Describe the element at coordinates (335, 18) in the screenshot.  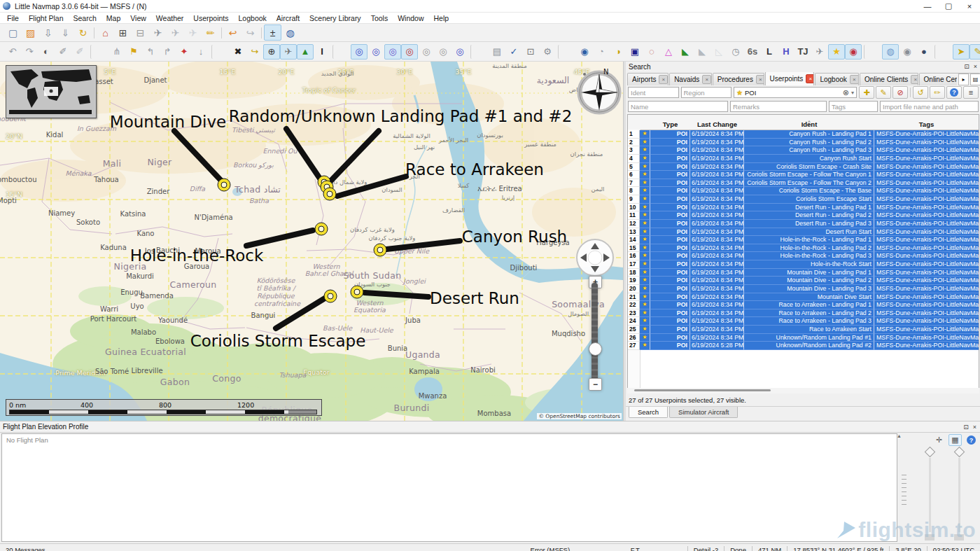
I see `menu-item: Scenery Library` at that location.